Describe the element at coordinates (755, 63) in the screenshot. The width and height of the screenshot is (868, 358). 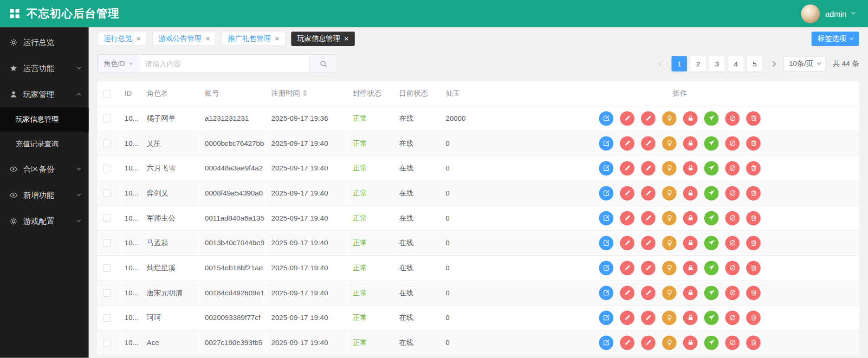
I see `page-button: 5` at that location.